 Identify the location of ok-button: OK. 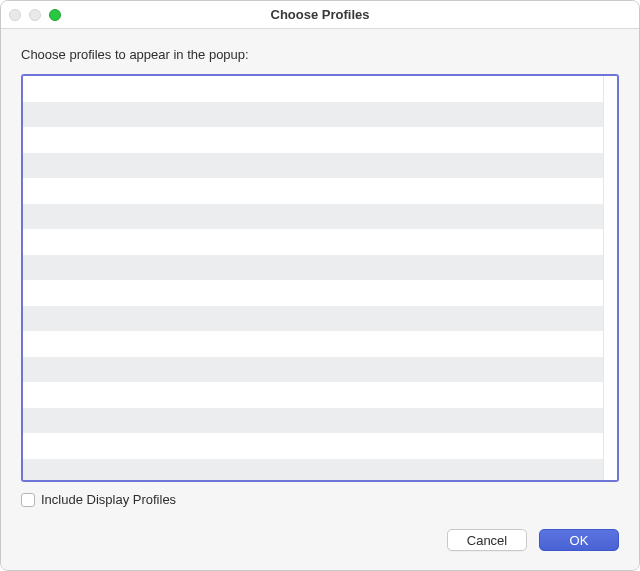
(579, 540).